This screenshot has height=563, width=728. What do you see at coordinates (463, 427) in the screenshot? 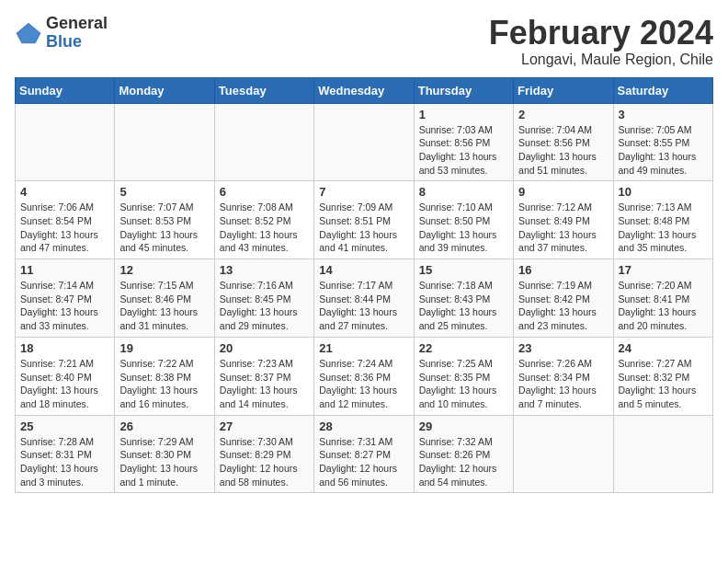
I see `day-number: 29` at bounding box center [463, 427].